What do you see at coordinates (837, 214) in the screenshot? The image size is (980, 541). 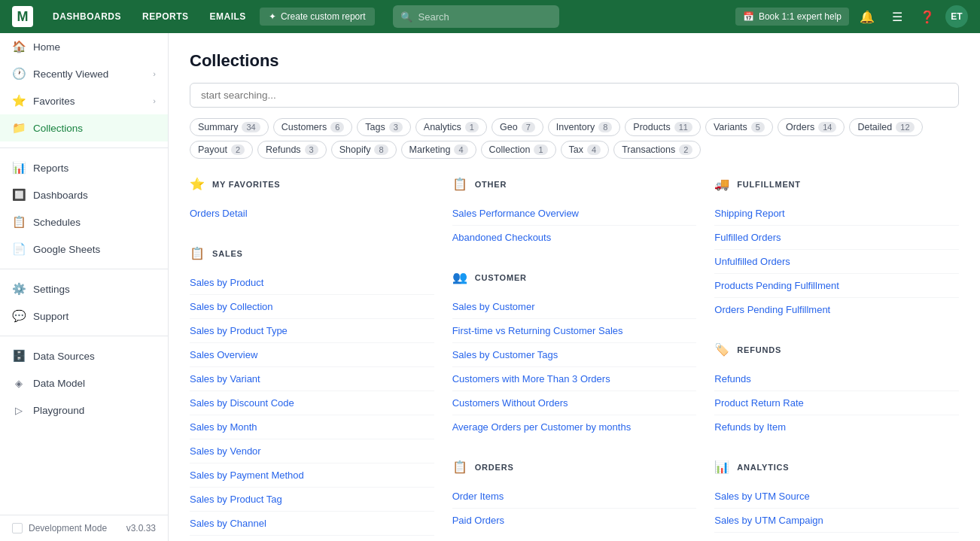 I see `collection-link: Shipping Report` at bounding box center [837, 214].